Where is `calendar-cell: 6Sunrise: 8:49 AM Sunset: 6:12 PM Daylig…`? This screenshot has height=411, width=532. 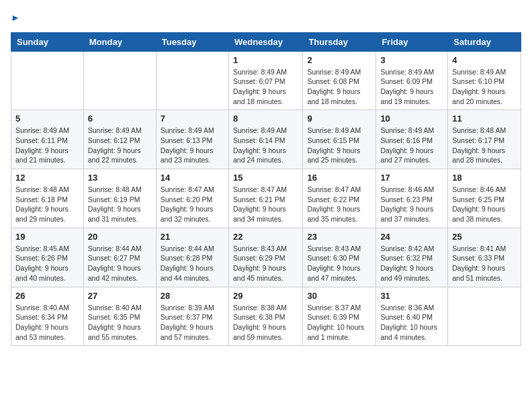
calendar-cell: 6Sunrise: 8:49 AM Sunset: 6:12 PM Daylig… is located at coordinates (120, 140).